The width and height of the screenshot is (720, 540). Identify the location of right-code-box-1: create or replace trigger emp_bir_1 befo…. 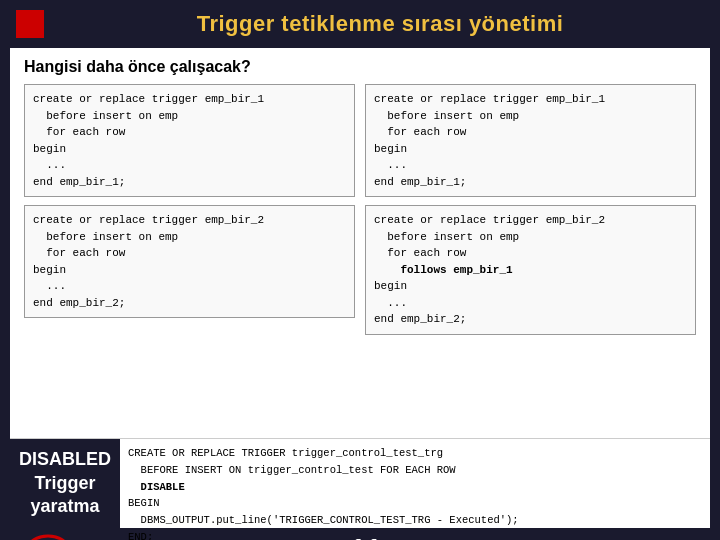
(530, 140).